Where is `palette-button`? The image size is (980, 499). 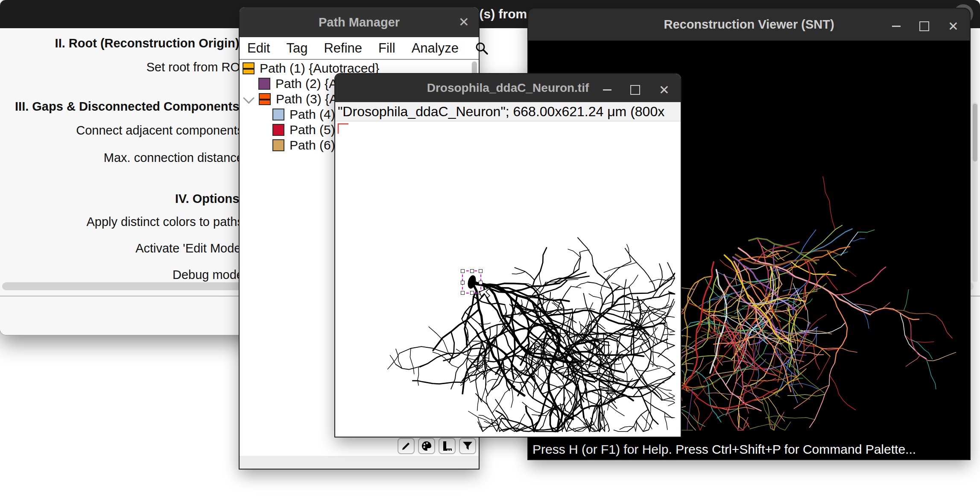
palette-button is located at coordinates (427, 446).